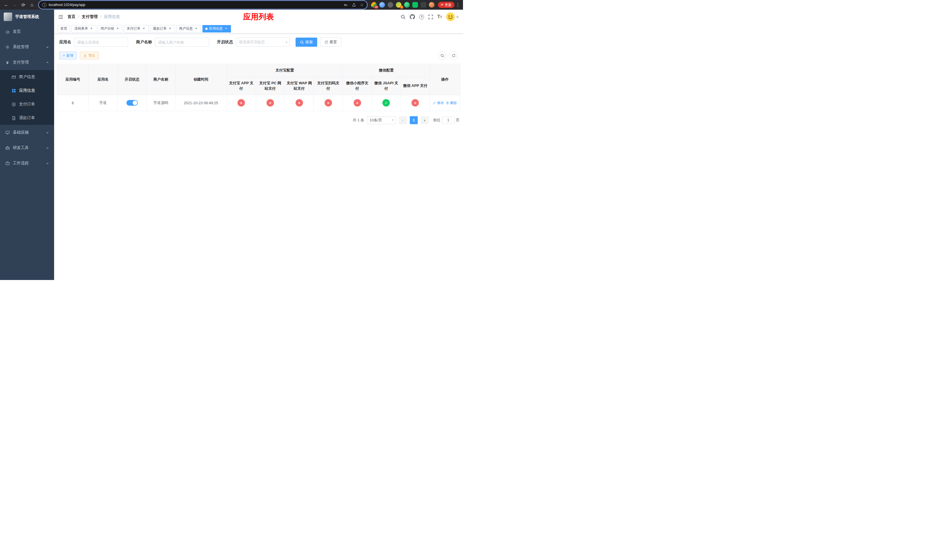 The image size is (926, 560). Describe the element at coordinates (71, 17) in the screenshot. I see `breadcrumb-home: 首页` at that location.